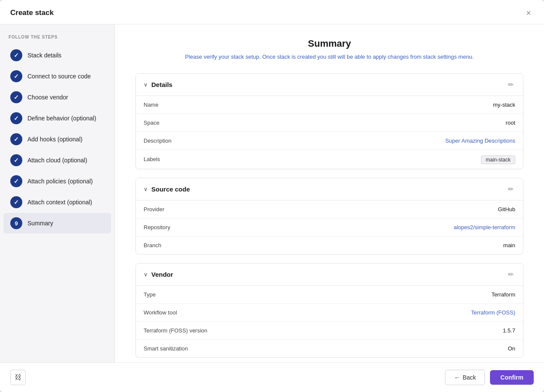  What do you see at coordinates (504, 105) in the screenshot?
I see `field-value: my-stack` at bounding box center [504, 105].